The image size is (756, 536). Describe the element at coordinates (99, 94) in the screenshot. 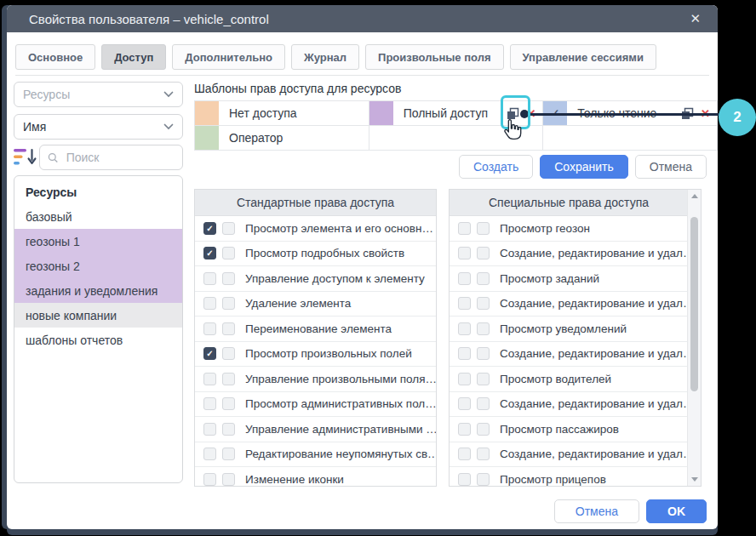

I see `resource-type-select: Ресурсы` at that location.